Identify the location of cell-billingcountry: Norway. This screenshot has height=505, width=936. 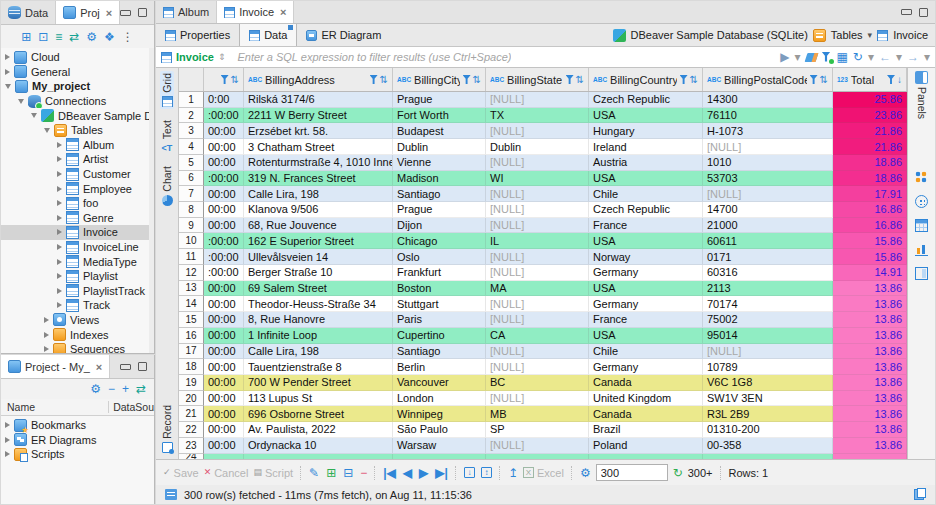
(646, 257).